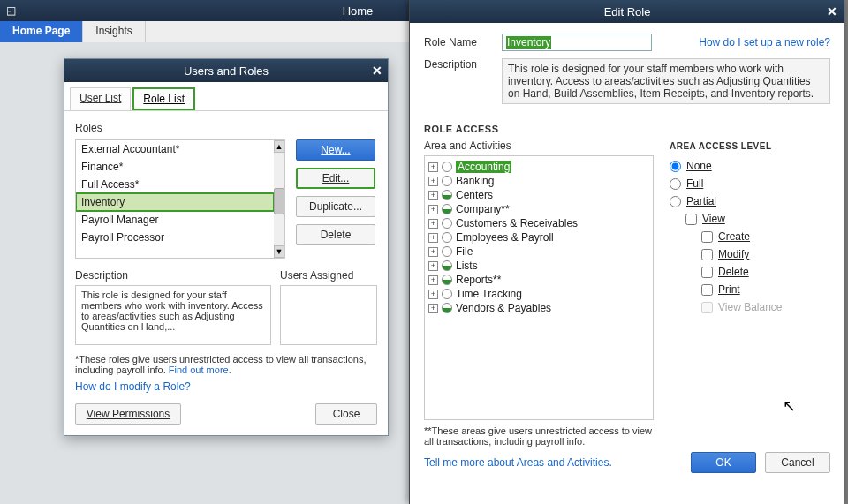  What do you see at coordinates (114, 32) in the screenshot?
I see `tab-insights: Insights` at bounding box center [114, 32].